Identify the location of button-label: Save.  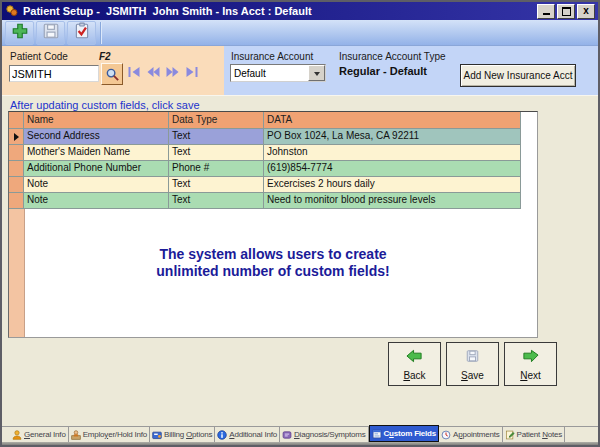
(472, 376).